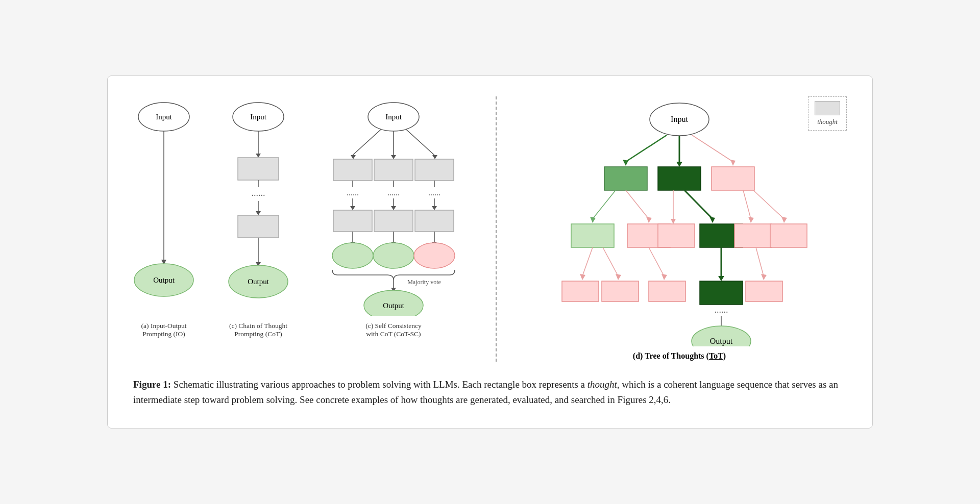  Describe the element at coordinates (164, 206) in the screenshot. I see `diagram-io-svg: Input Output` at that location.